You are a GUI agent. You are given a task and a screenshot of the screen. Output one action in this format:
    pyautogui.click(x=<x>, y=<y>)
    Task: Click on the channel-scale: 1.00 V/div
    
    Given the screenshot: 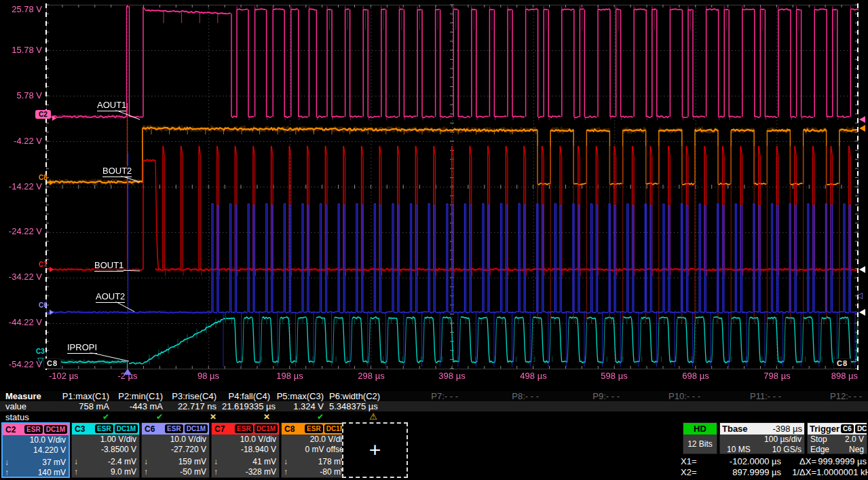 What is the action you would take?
    pyautogui.click(x=106, y=440)
    